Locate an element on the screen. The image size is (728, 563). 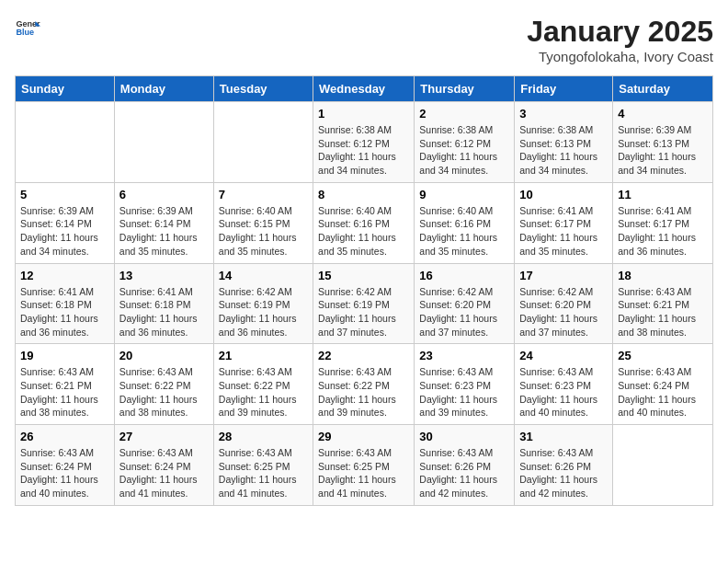
day-number: 4 is located at coordinates (663, 114).